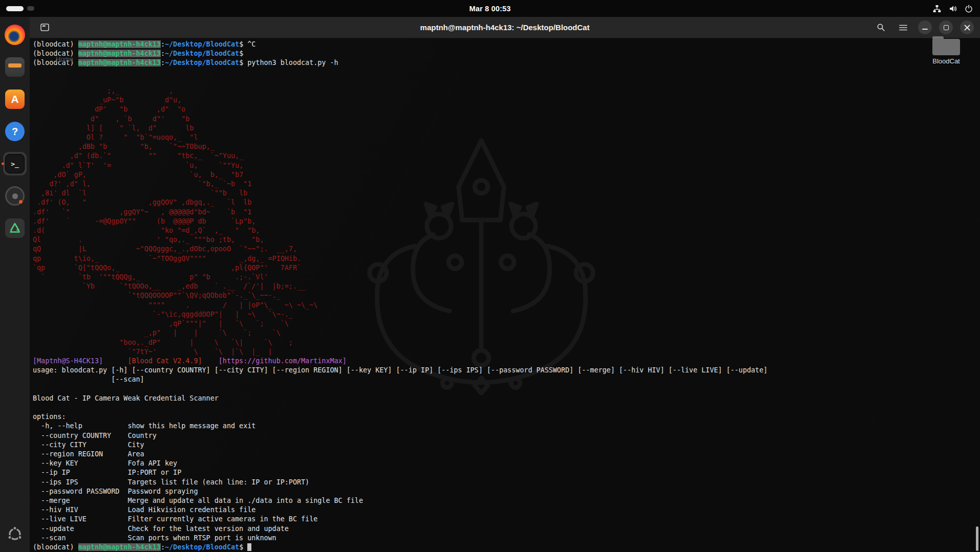  What do you see at coordinates (489, 9) in the screenshot?
I see `clock: Mar 8 00:53` at bounding box center [489, 9].